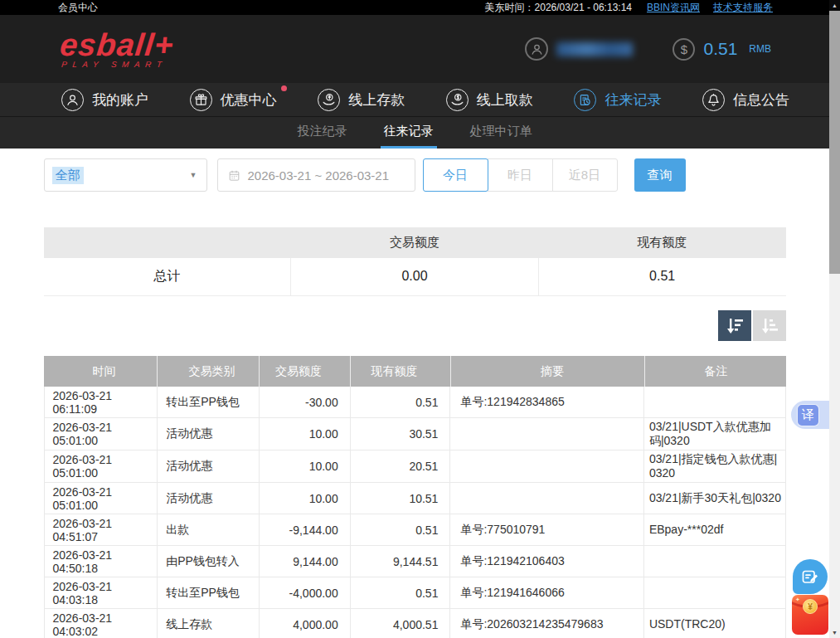 The image size is (840, 638). Describe the element at coordinates (456, 175) in the screenshot. I see `quick-button-今日: 今日` at that location.